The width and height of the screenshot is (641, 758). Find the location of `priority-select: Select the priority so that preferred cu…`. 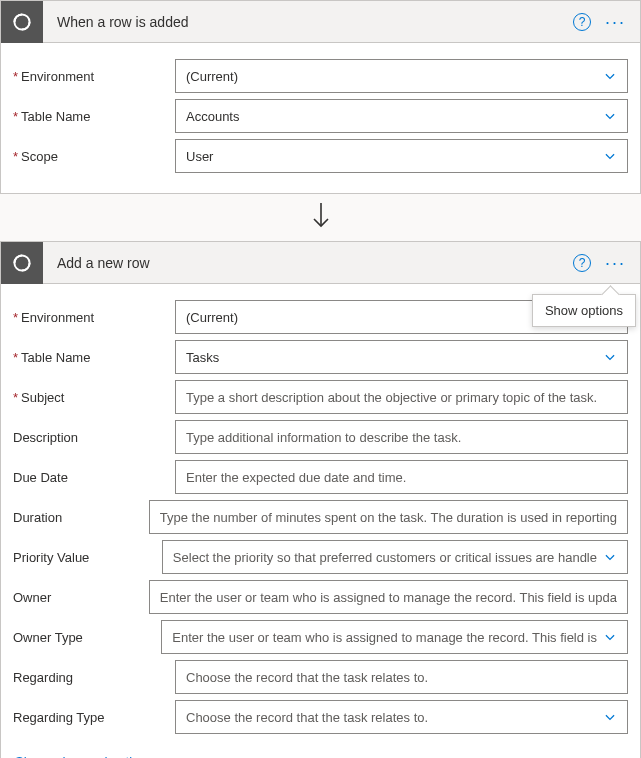

priority-select: Select the priority so that preferred cu… is located at coordinates (395, 557).